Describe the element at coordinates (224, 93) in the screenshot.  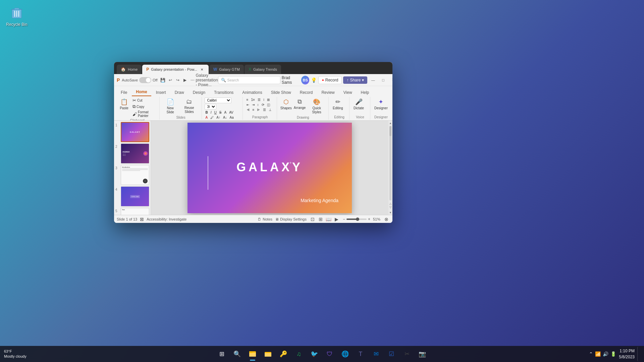
I see `ribbon-tab-transitions: Transitions` at that location.